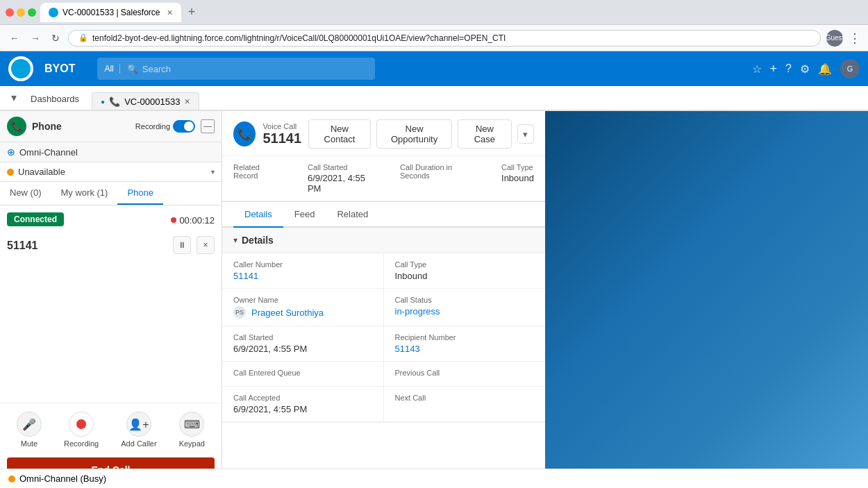 The image size is (868, 488). Describe the element at coordinates (212, 172) in the screenshot. I see `chevron-down-icon: ▾` at that location.